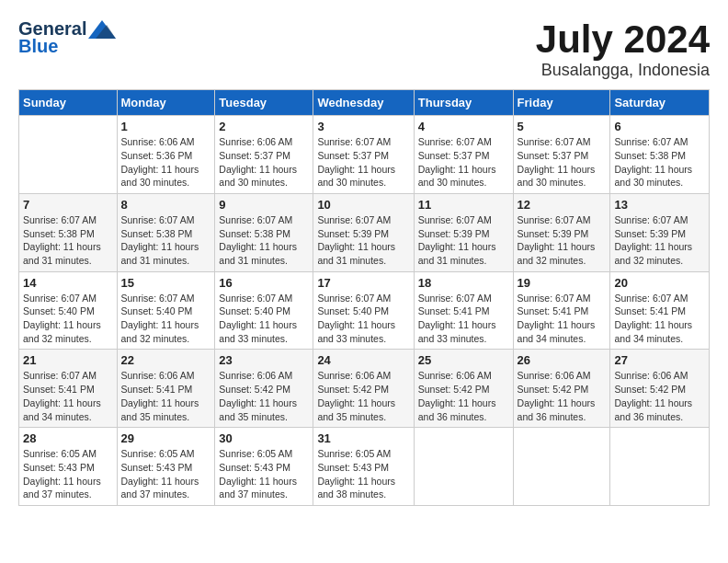 The height and width of the screenshot is (563, 728). I want to click on location: Busalangga, Indonesia, so click(623, 70).